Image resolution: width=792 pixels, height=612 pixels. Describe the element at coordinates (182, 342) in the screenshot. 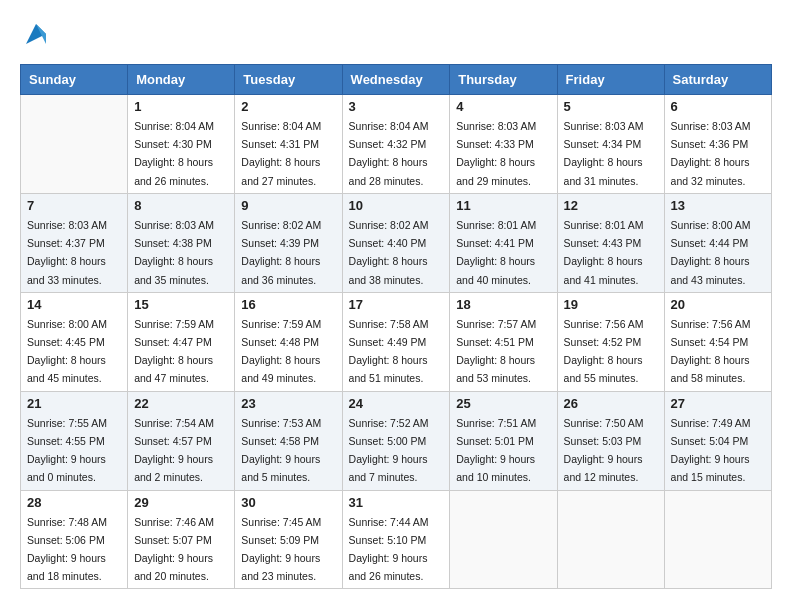

I see `calendar-cell: 15Sunrise: 7:59 AMSunset: 4:47 PMDayligh…` at that location.